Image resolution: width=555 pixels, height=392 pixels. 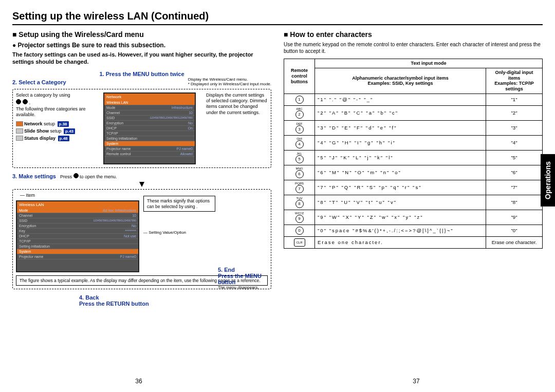 I want to click on step5-sub: Press the MENU button, so click(x=249, y=279).